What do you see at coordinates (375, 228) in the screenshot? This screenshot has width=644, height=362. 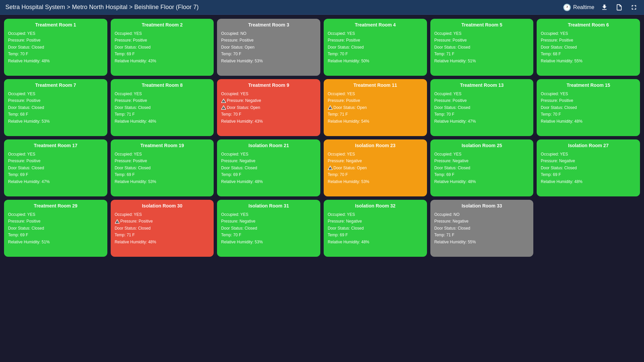 I see `room-card-room-32: Isolation Room 32Occupied: YESPressure: …` at bounding box center [375, 228].